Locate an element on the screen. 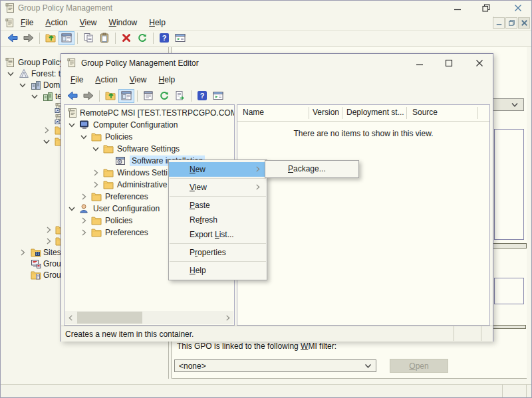 The image size is (532, 398). tree-item-computer-configuration: Computer Configuration is located at coordinates (123, 125).